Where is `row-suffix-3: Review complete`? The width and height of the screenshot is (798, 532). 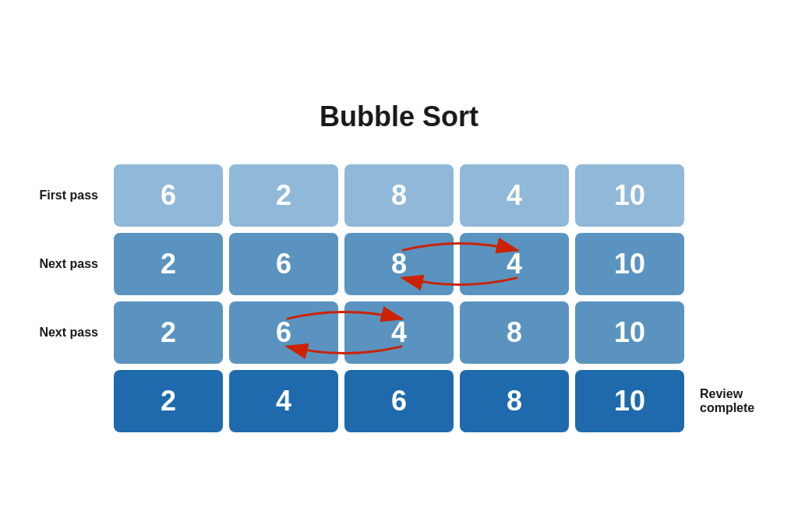 row-suffix-3: Review complete is located at coordinates (729, 401).